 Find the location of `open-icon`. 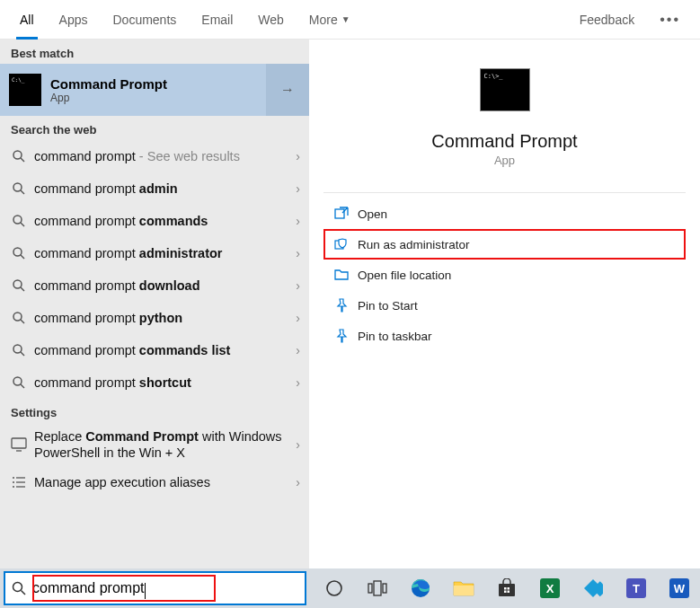

open-icon is located at coordinates (341, 214).